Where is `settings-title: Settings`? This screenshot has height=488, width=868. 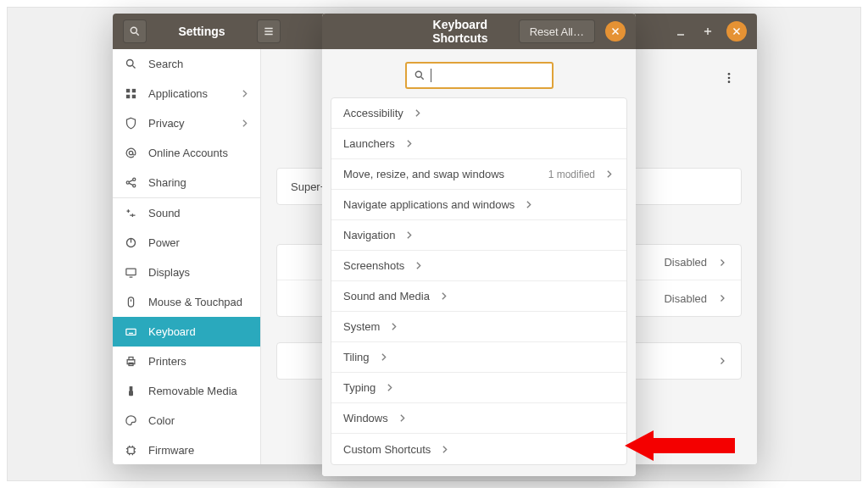
settings-title: Settings is located at coordinates (202, 31).